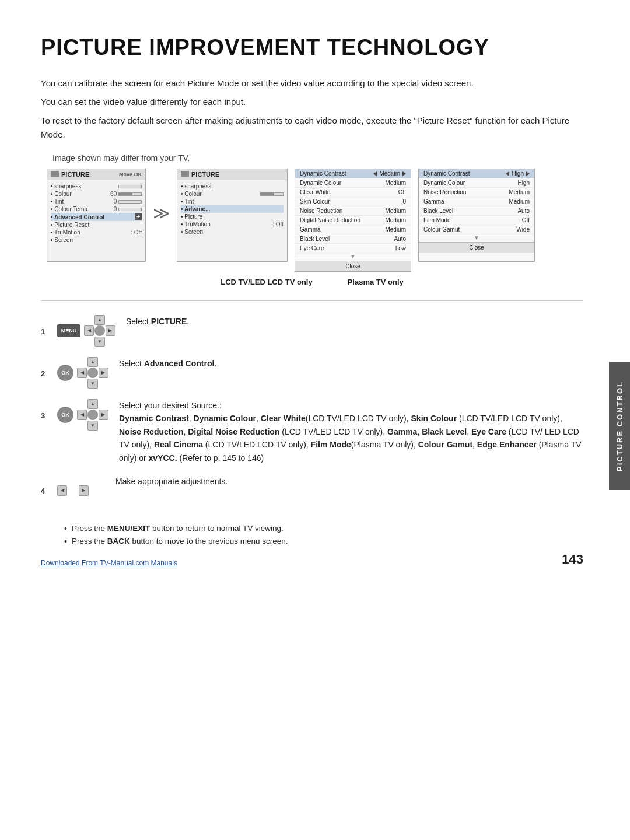 This screenshot has width=630, height=840. What do you see at coordinates (96, 202) in the screenshot?
I see `menu1-row-tint: • Tint 0` at bounding box center [96, 202].